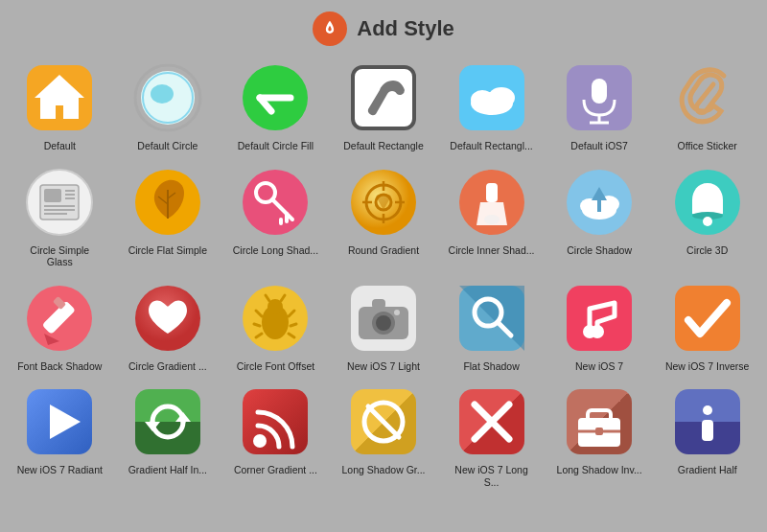  Describe the element at coordinates (599, 366) in the screenshot. I see `style-label: New iOS 7` at that location.